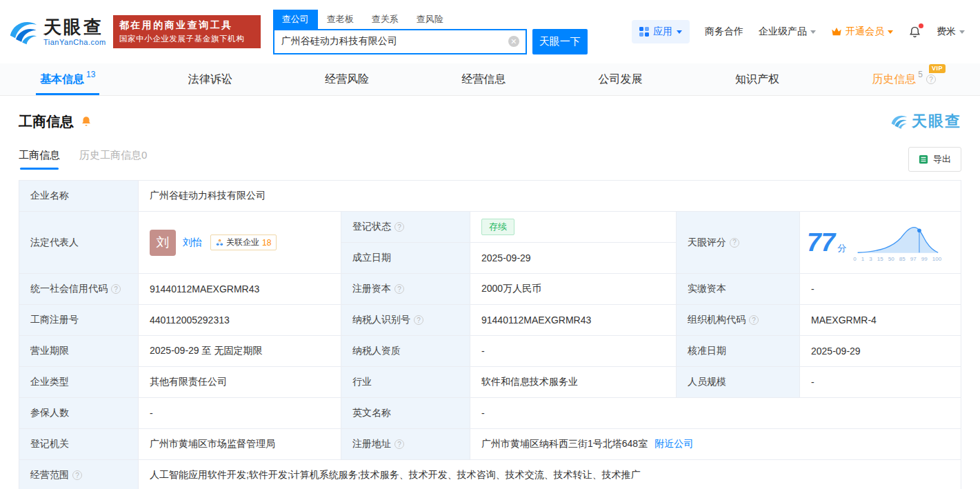 The width and height of the screenshot is (980, 489). I want to click on score-axis-ticks: 0 1 3 15 50 85 97 99 100, so click(897, 259).